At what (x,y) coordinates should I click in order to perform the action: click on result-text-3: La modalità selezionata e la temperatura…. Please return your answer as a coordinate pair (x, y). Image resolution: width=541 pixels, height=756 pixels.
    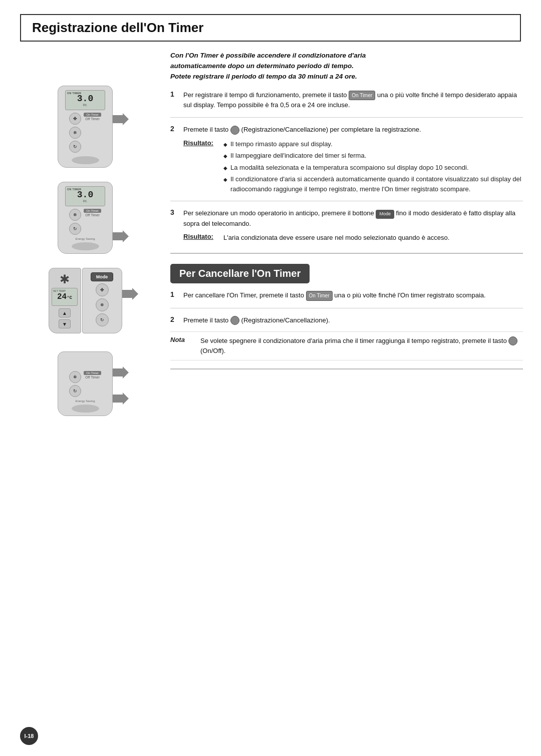
    Looking at the image, I should click on (350, 168).